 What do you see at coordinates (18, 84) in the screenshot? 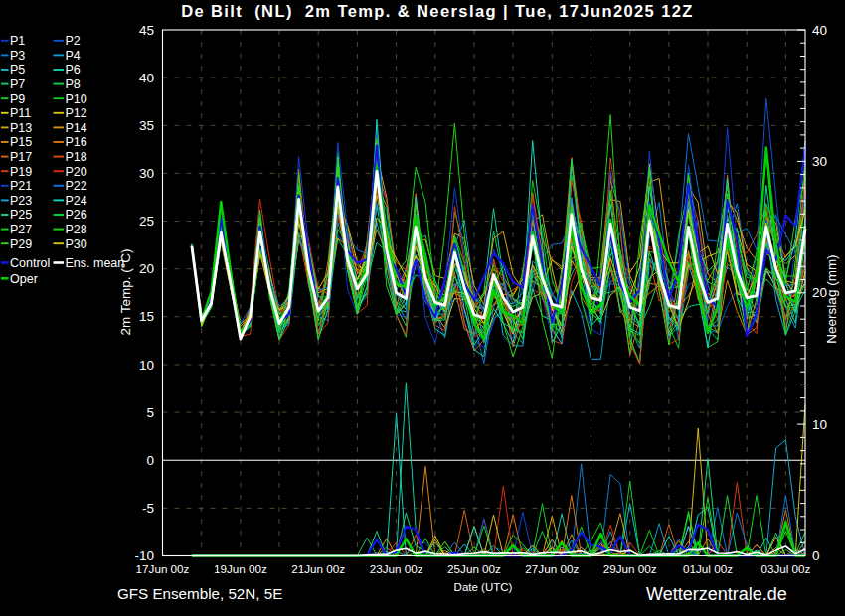
I see `svg-text: P7` at bounding box center [18, 84].